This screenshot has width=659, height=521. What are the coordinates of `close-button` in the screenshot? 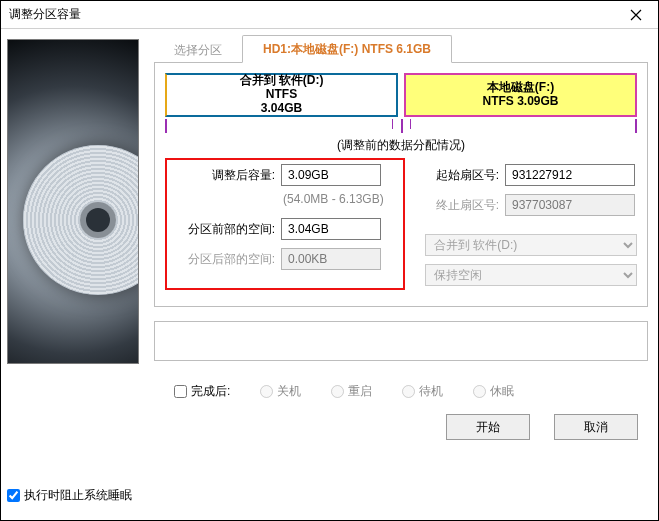 It's located at (636, 14).